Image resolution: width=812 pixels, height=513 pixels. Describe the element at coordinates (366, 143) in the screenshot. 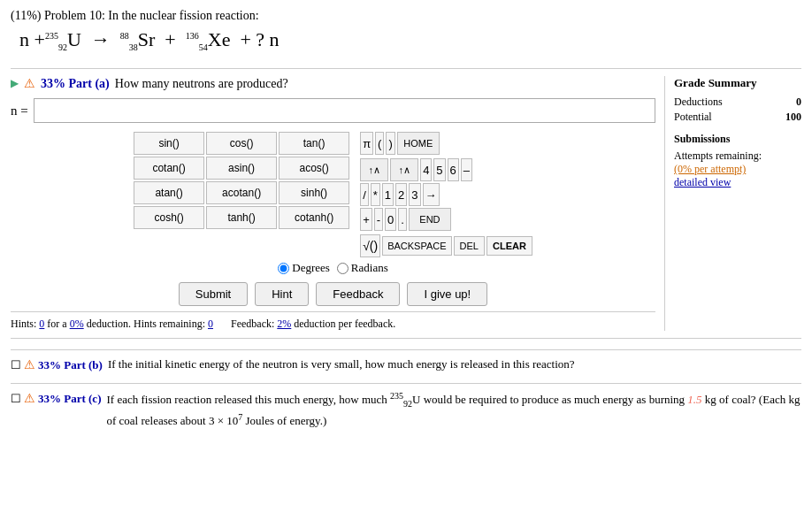

I see `pi-button: π` at that location.